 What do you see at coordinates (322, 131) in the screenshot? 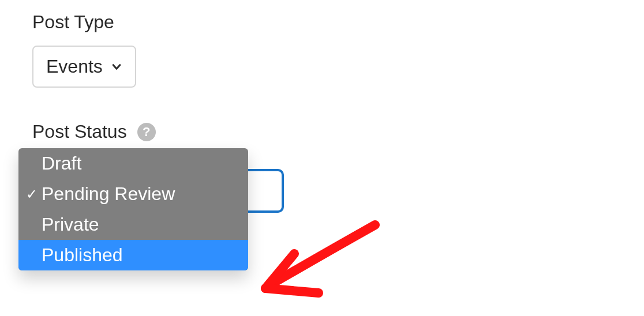
I see `post-status-section: Post Status ? Draft ✓ Pending Review Pri…` at bounding box center [322, 131].